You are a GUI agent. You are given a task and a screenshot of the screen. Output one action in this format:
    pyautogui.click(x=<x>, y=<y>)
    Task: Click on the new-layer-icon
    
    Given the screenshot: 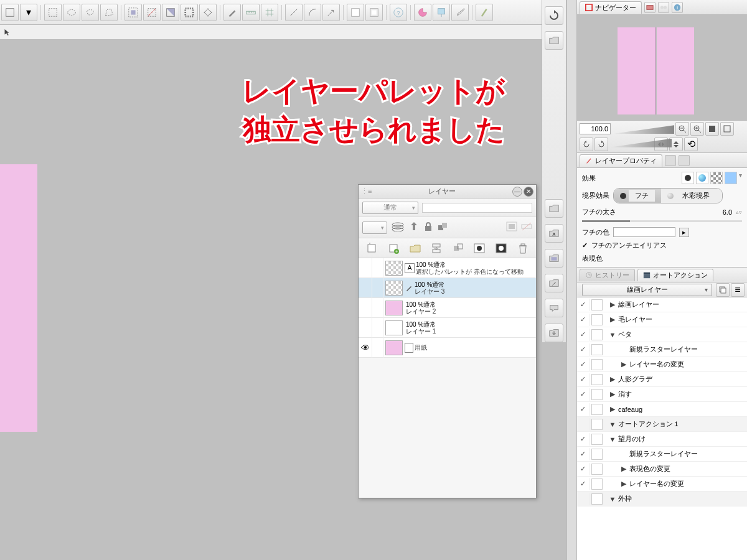 What is the action you would take?
    pyautogui.click(x=372, y=248)
    